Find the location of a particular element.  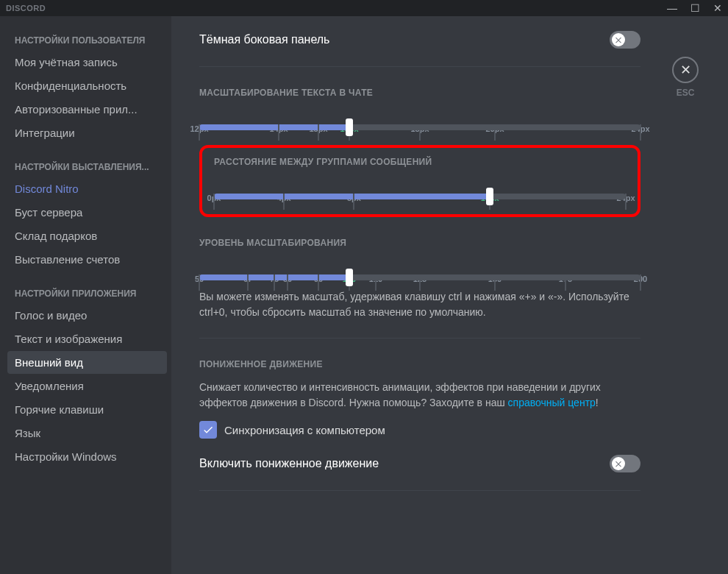

zoom-hint: Вы можете изменять масштаб, удерживая кл… is located at coordinates (420, 305).